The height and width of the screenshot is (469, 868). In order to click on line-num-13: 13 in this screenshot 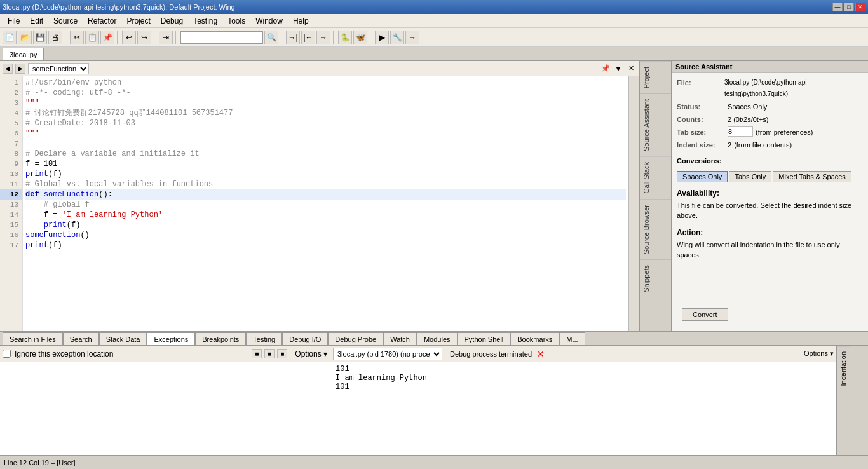, I will do `click(11, 205)`.